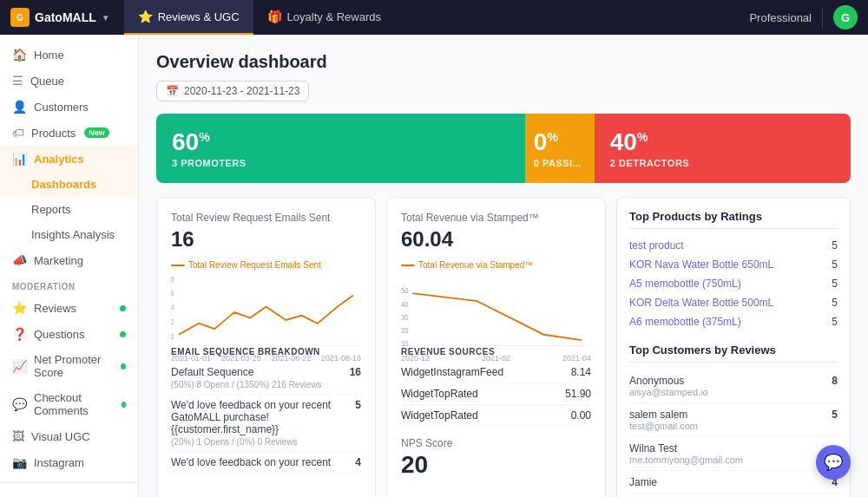 The width and height of the screenshot is (868, 497). What do you see at coordinates (722, 163) in the screenshot?
I see `detractors-label: 2 DETRACTORS` at bounding box center [722, 163].